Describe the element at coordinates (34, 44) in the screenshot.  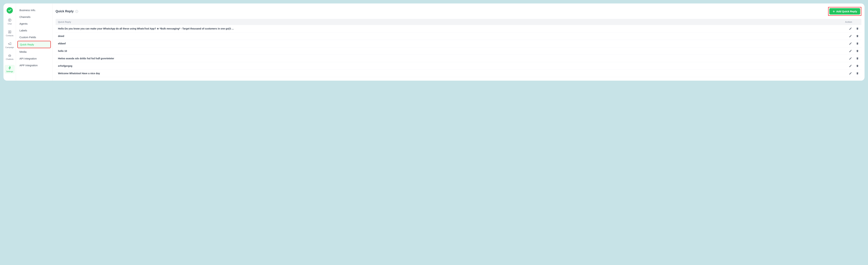
I see `nav-quick-reply: Quick Reply` at that location.